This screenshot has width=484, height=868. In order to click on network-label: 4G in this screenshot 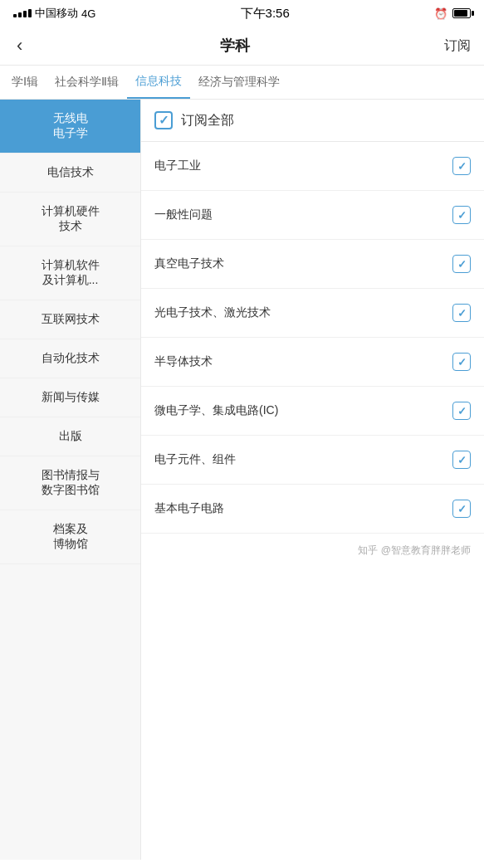, I will do `click(88, 13)`.